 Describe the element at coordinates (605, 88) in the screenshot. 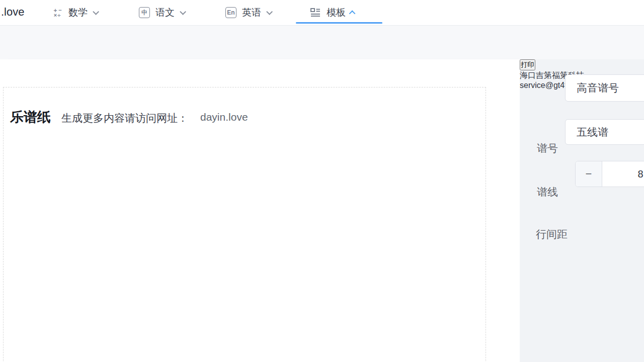

I see `clef-select: 高音谱号` at that location.